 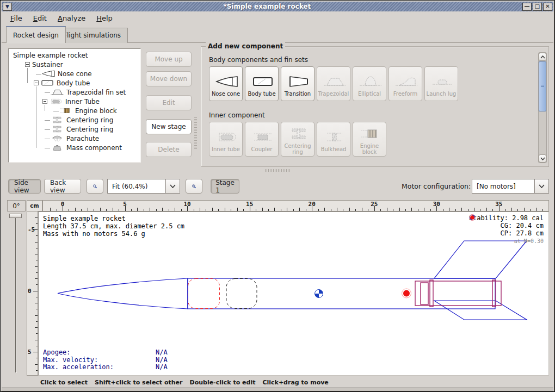 I want to click on vertical-splitter, so click(x=196, y=134).